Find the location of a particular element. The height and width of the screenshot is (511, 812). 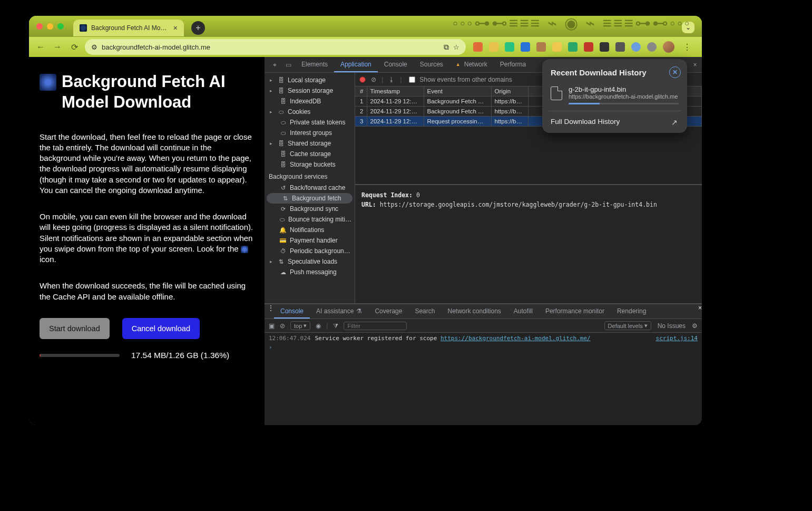

tab-elements: Elements is located at coordinates (315, 64).